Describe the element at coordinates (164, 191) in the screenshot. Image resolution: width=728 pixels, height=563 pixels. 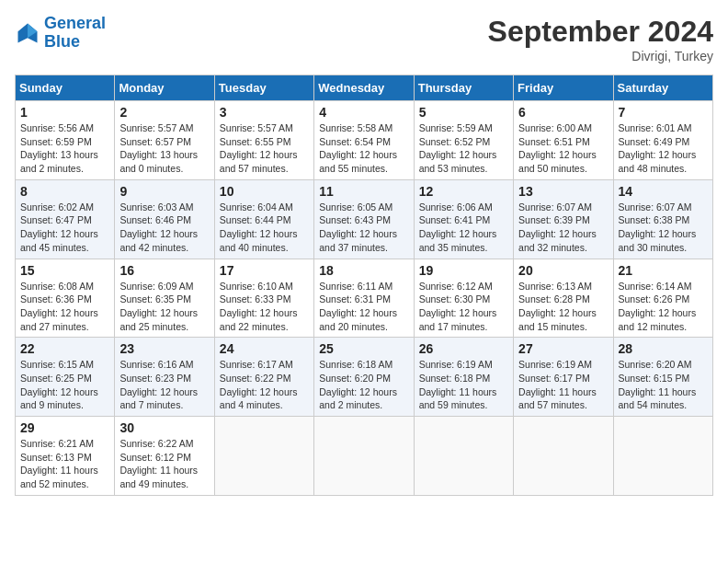
I see `day-number: 9` at that location.